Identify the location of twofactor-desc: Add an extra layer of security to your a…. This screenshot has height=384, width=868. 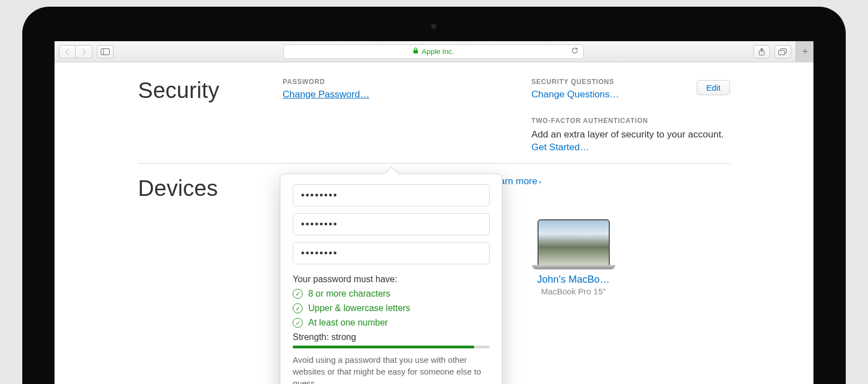
(631, 135).